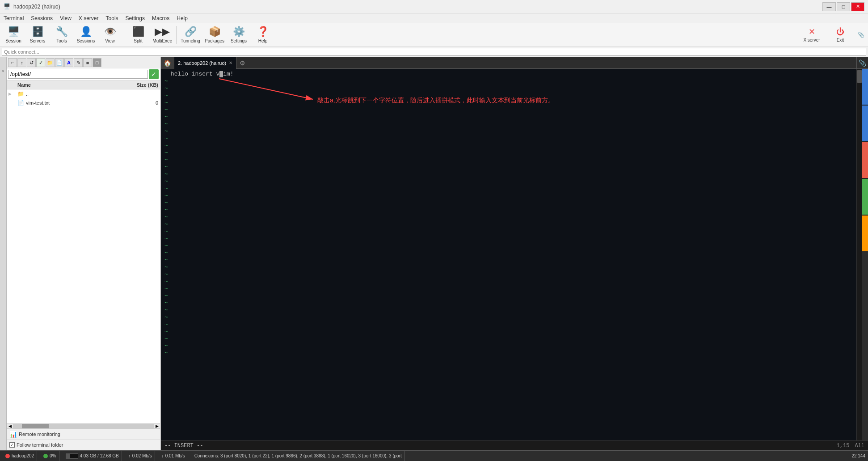  I want to click on attach-icon: 📎, so click(861, 35).